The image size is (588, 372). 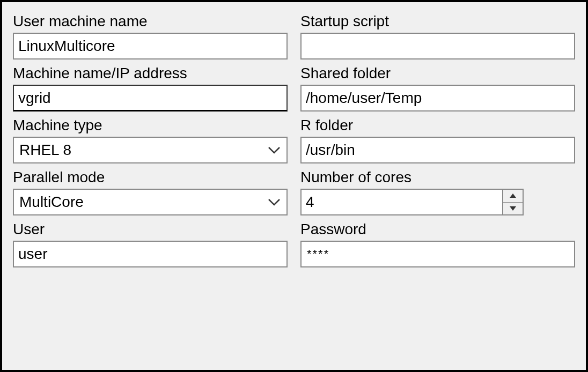 I want to click on field-user: User, so click(x=150, y=243).